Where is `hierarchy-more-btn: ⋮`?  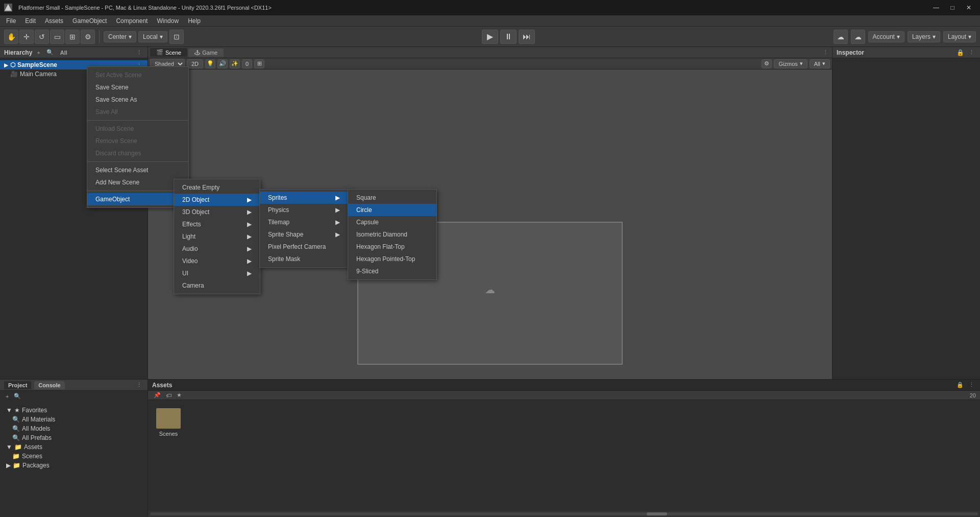 hierarchy-more-btn: ⋮ is located at coordinates (139, 52).